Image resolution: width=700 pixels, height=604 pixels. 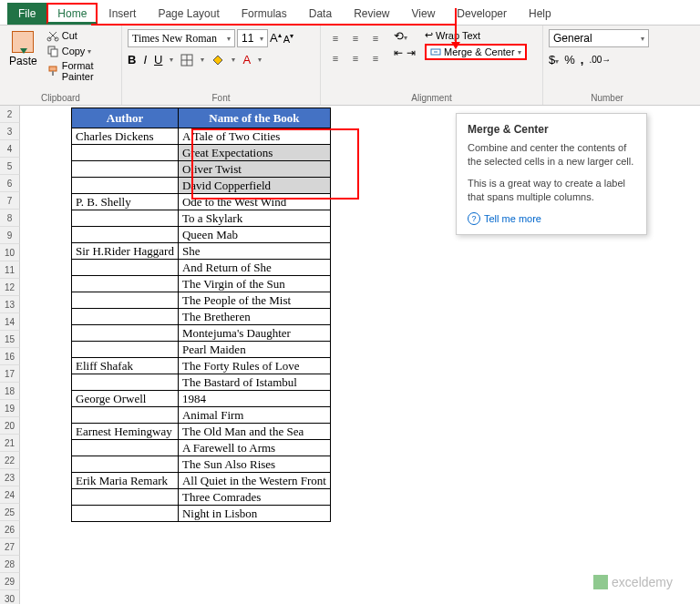 I want to click on align-right-icon: ≡, so click(x=376, y=58).